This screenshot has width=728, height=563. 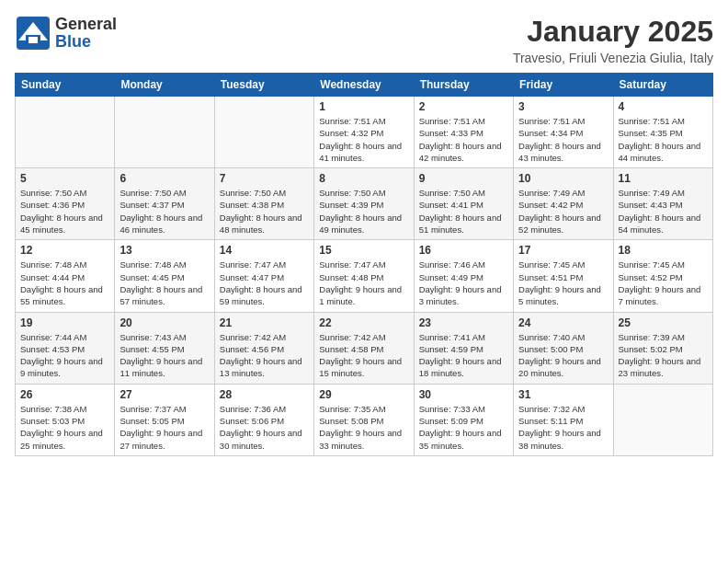 What do you see at coordinates (663, 132) in the screenshot?
I see `calendar-cell: 4Sunrise: 7:51 AM Sunset: 4:35 PM Daylig…` at bounding box center [663, 132].